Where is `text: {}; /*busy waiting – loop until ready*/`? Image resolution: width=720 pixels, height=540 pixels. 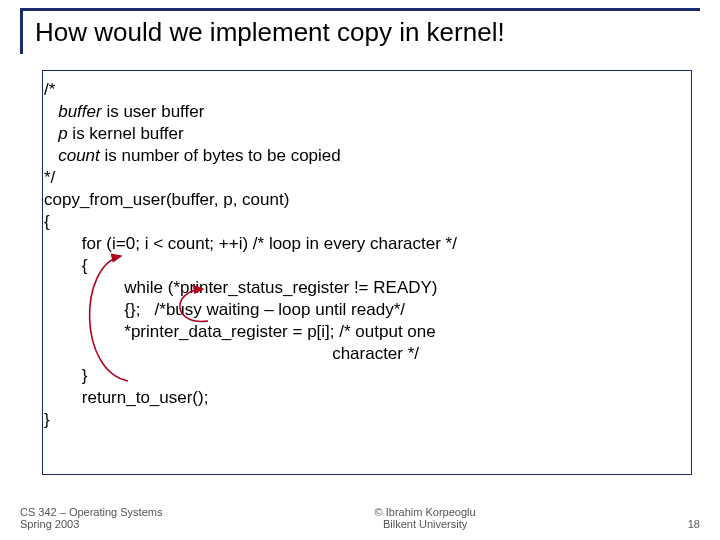 text: {}; /*busy waiting – loop until ready*/ is located at coordinates (264, 310).